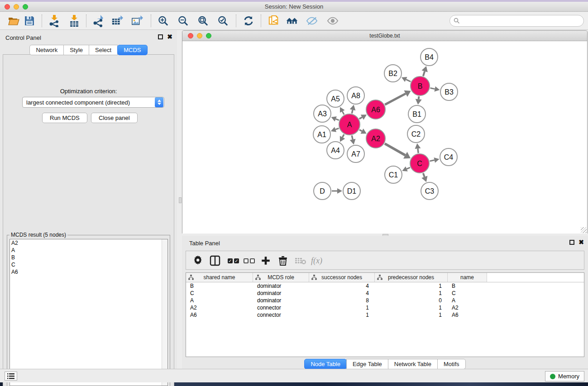  I want to click on edge-A-A4, so click(344, 136).